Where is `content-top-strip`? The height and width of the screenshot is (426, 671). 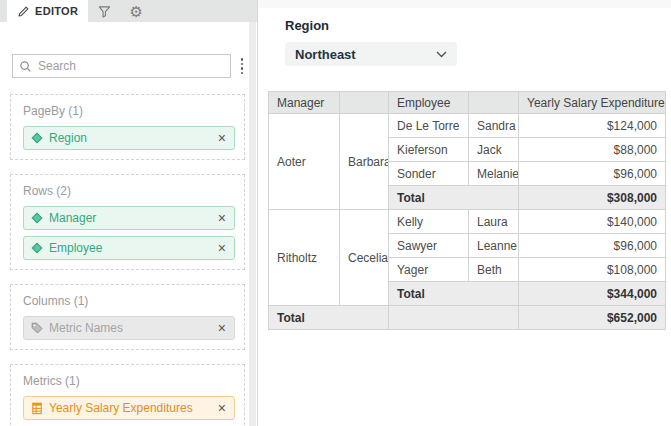
content-top-strip is located at coordinates (464, 4).